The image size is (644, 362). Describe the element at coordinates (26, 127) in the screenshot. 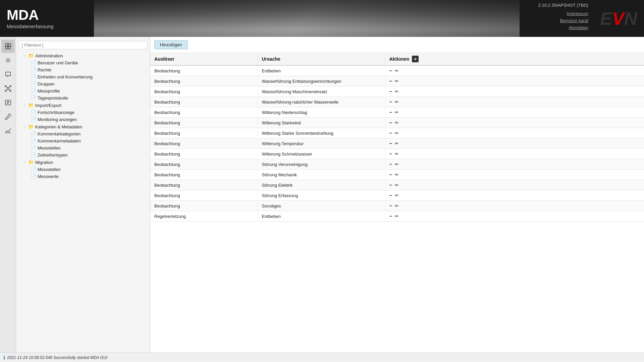

I see `toggle-kategorien: −` at that location.